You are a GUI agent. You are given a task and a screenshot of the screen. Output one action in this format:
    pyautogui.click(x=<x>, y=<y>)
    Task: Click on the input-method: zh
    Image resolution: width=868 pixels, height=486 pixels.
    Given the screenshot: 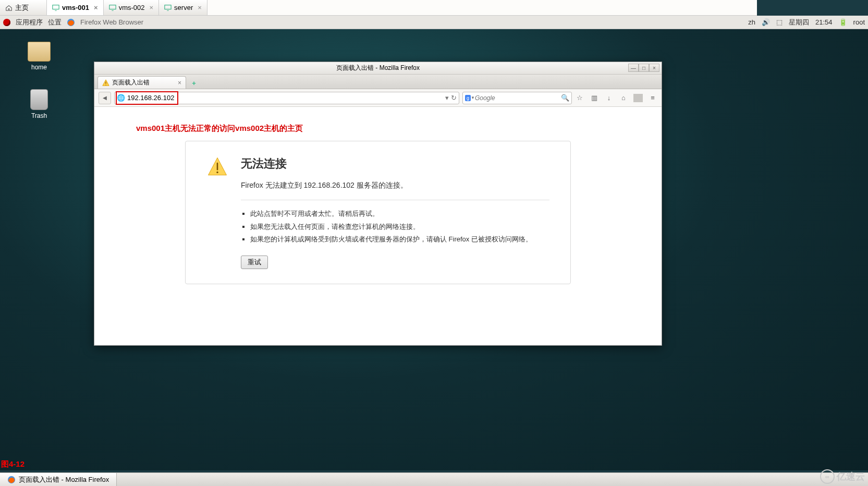 What is the action you would take?
    pyautogui.click(x=752, y=22)
    